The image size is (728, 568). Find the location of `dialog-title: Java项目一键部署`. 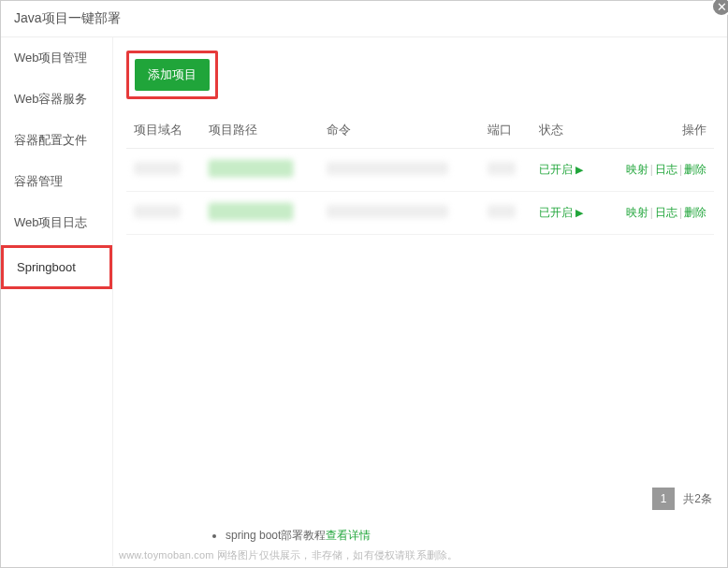

dialog-title: Java项目一键部署 is located at coordinates (364, 19).